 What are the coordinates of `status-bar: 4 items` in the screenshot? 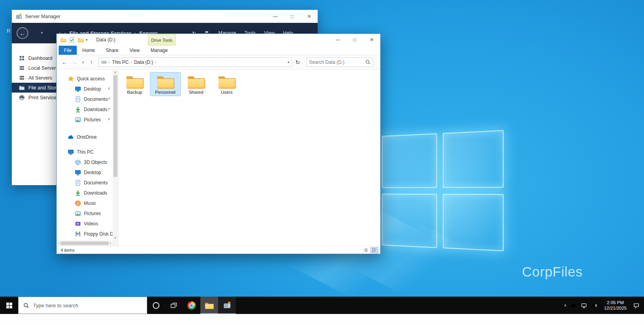 It's located at (218, 250).